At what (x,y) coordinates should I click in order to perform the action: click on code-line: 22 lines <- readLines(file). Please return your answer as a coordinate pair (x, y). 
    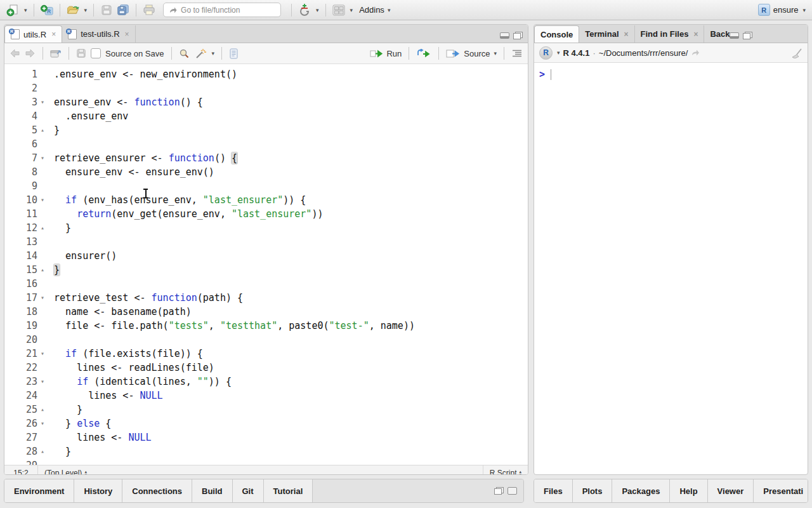
    Looking at the image, I should click on (266, 368).